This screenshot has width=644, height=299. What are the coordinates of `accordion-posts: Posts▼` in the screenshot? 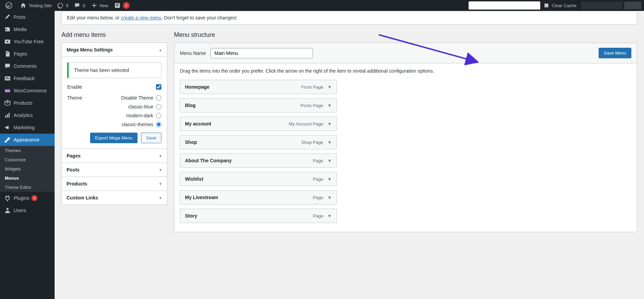 It's located at (114, 170).